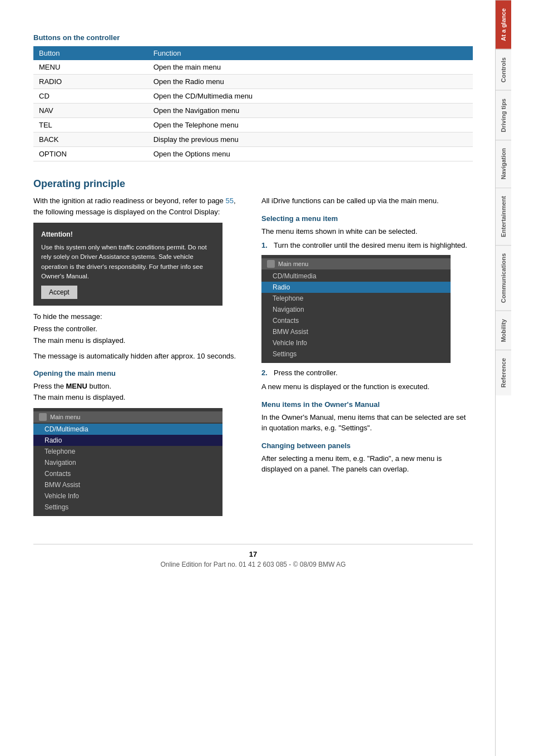  What do you see at coordinates (91, 82) in the screenshot?
I see `button-name-cell: RADIO` at bounding box center [91, 82].